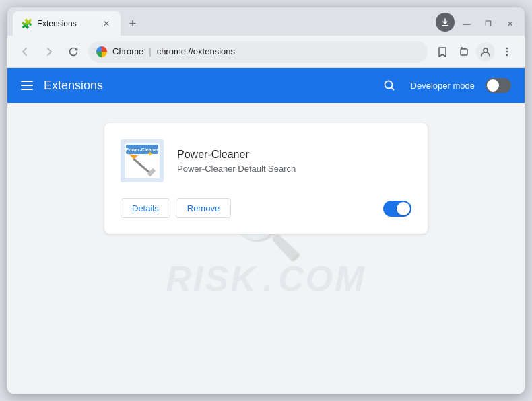  Describe the element at coordinates (389, 85) in the screenshot. I see `search-icon` at that location.